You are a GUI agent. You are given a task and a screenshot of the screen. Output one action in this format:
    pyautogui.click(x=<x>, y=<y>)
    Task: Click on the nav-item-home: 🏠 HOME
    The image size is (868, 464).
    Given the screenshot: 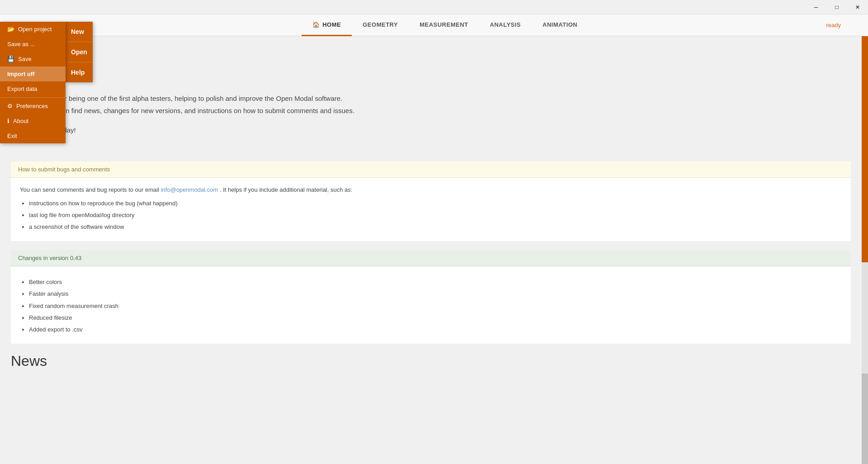 What is the action you would take?
    pyautogui.click(x=327, y=25)
    